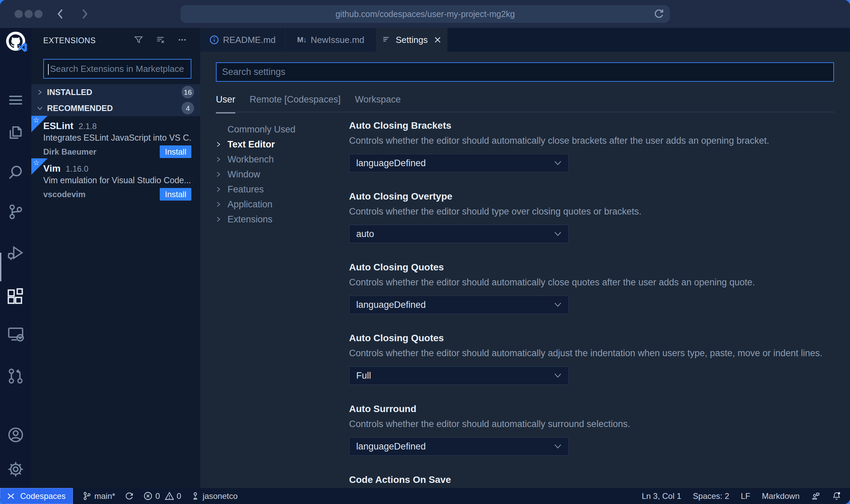  I want to click on person-icon, so click(195, 496).